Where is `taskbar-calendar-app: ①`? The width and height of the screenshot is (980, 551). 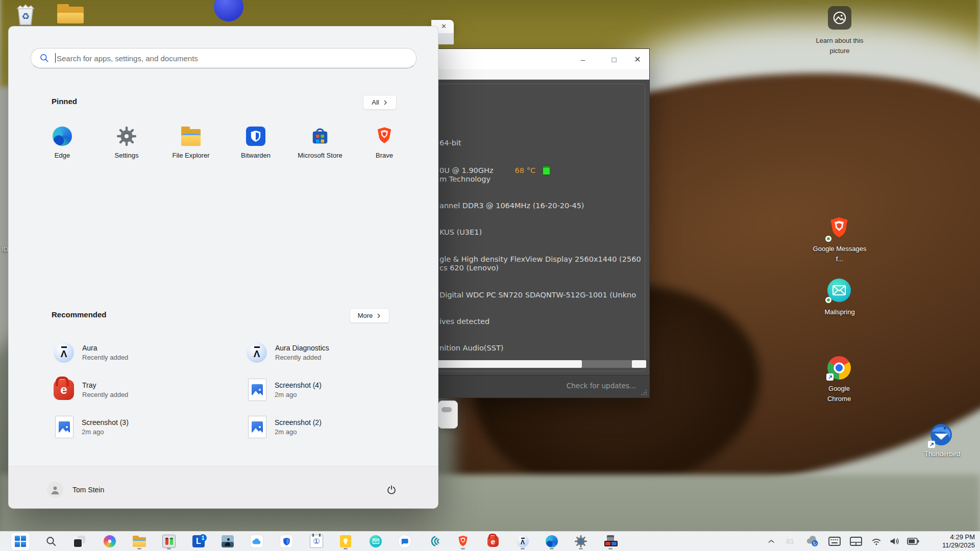
taskbar-calendar-app: ① is located at coordinates (316, 541).